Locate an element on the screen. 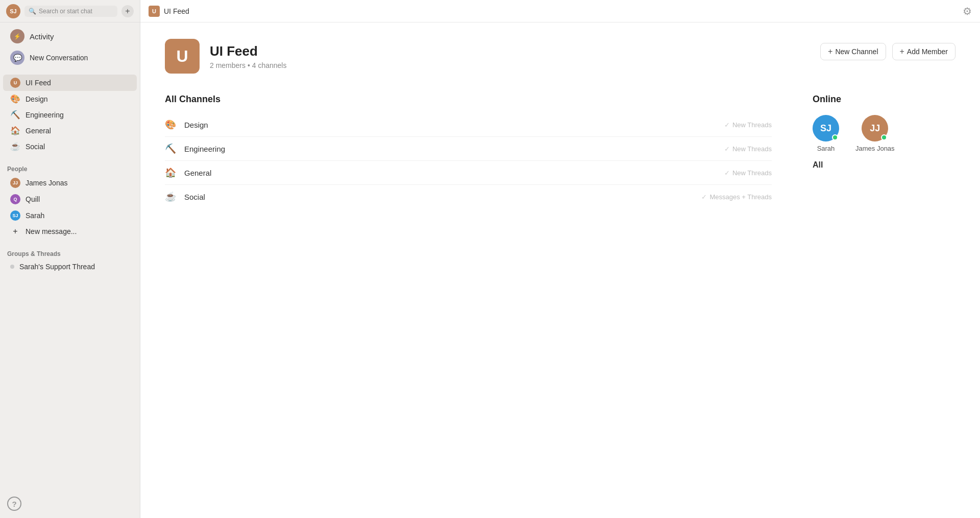  sidebar-section-top: ⚡ Activity 💬 New Conversation is located at coordinates (70, 47).